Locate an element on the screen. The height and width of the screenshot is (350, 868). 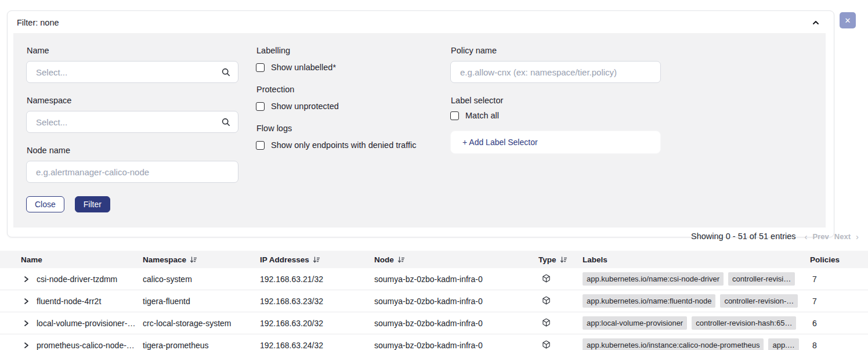
namespace-select-input is located at coordinates (126, 122).